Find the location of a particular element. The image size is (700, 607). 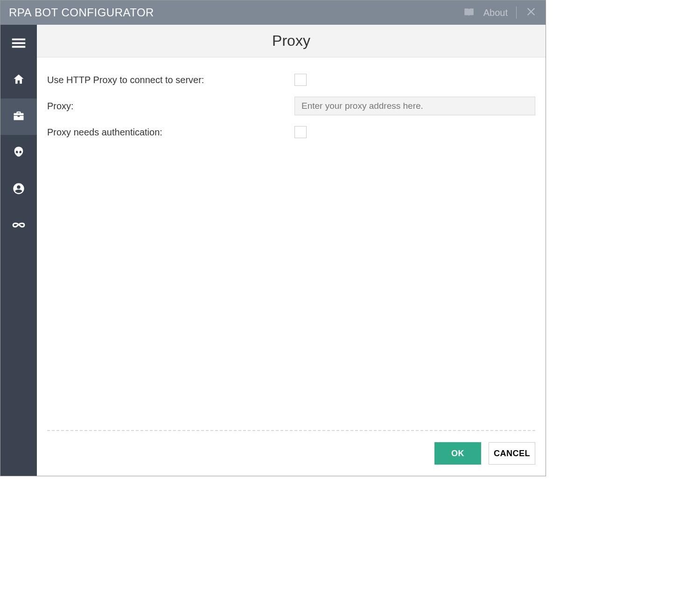

account-circle-icon is located at coordinates (19, 190).